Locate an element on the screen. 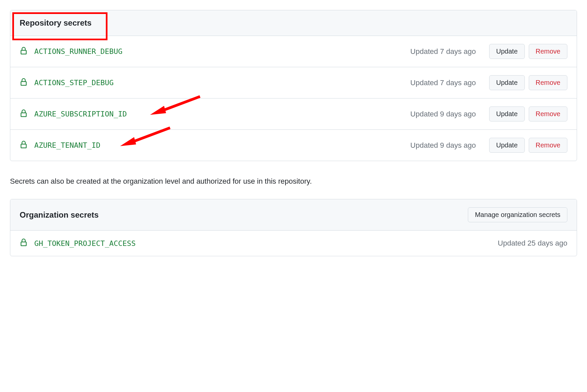  secret-name-link: ACTIONS_STEP_DEBUG is located at coordinates (74, 83).